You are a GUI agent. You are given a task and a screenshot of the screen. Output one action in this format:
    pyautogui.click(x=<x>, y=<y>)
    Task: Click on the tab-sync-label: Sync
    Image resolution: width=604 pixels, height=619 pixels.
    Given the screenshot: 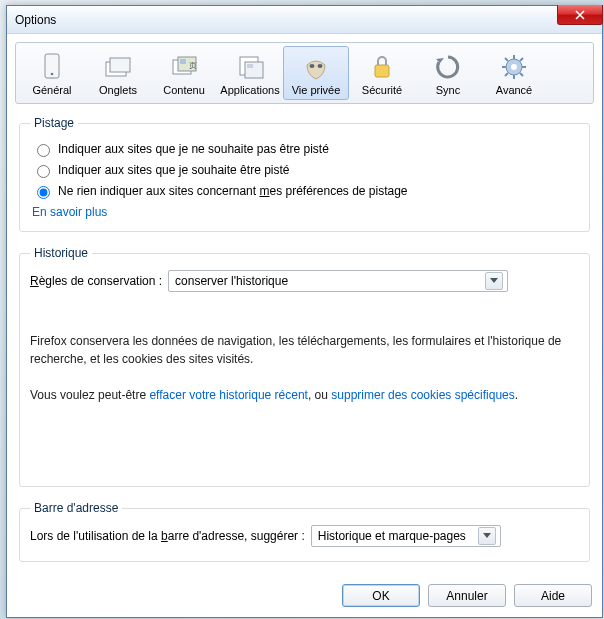 What is the action you would take?
    pyautogui.click(x=448, y=90)
    